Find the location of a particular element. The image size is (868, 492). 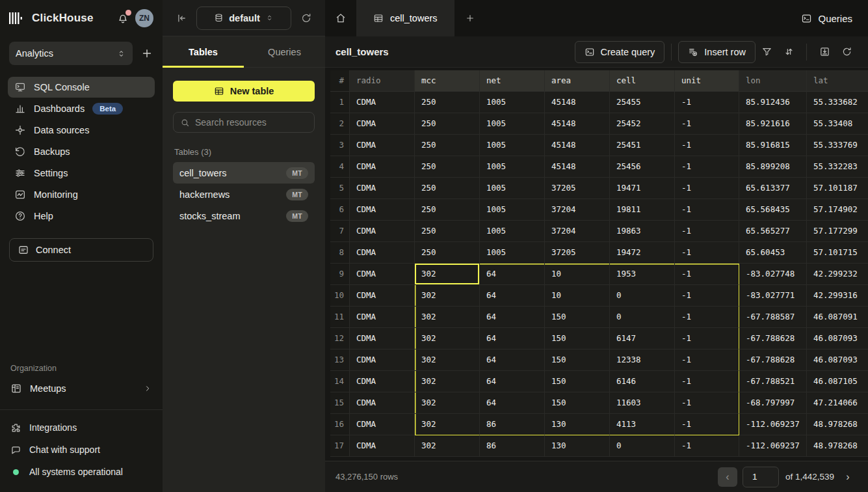

collapse-panel-icon is located at coordinates (181, 18).